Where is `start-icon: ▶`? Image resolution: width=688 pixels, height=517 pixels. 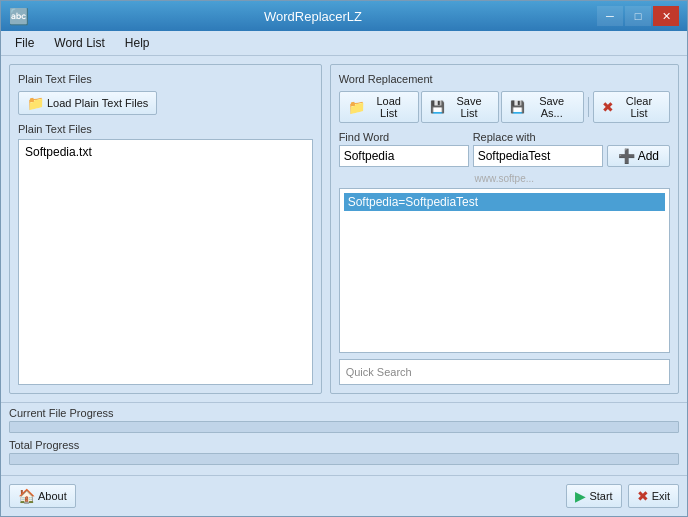 start-icon: ▶ is located at coordinates (580, 496).